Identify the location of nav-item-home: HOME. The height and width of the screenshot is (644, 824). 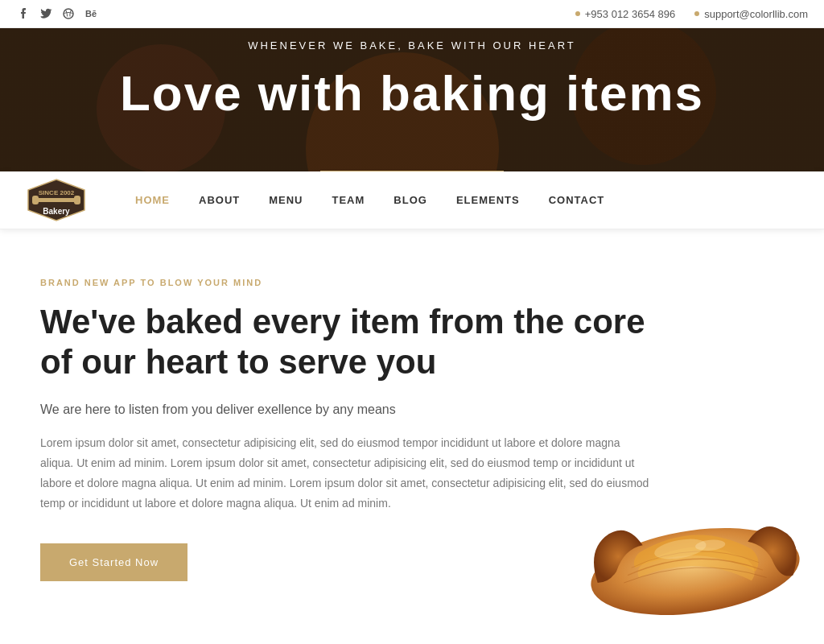
(153, 200).